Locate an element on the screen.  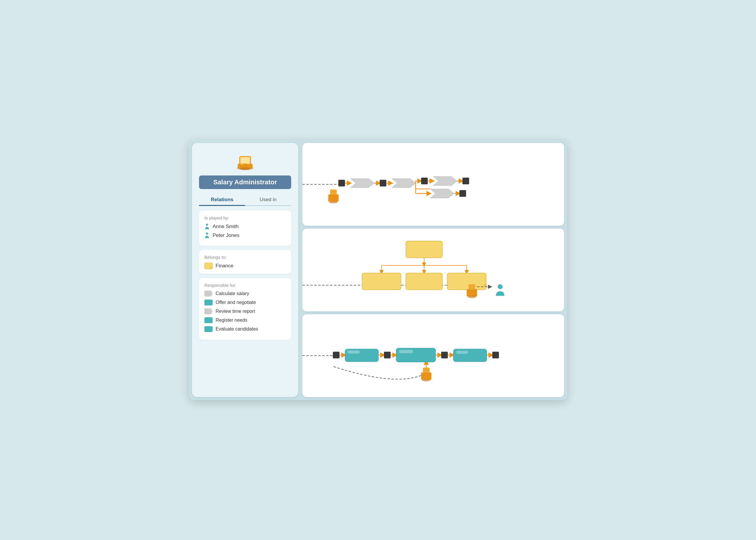
resp-item-3: Register needs is located at coordinates (245, 320).